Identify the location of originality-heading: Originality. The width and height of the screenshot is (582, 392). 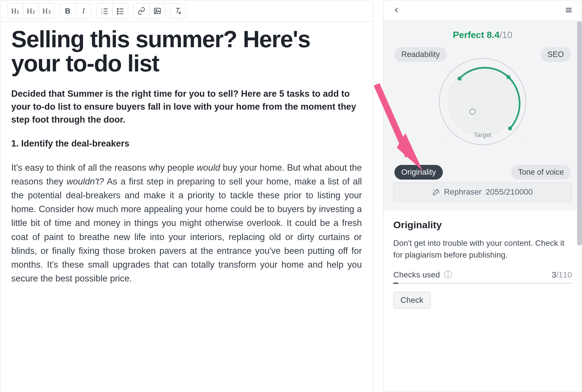
(483, 225).